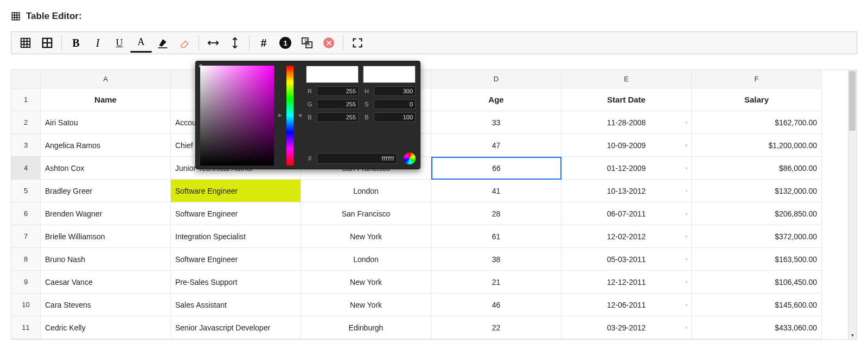 The width and height of the screenshot is (868, 363). Describe the element at coordinates (26, 237) in the screenshot. I see `row-header: 7` at that location.